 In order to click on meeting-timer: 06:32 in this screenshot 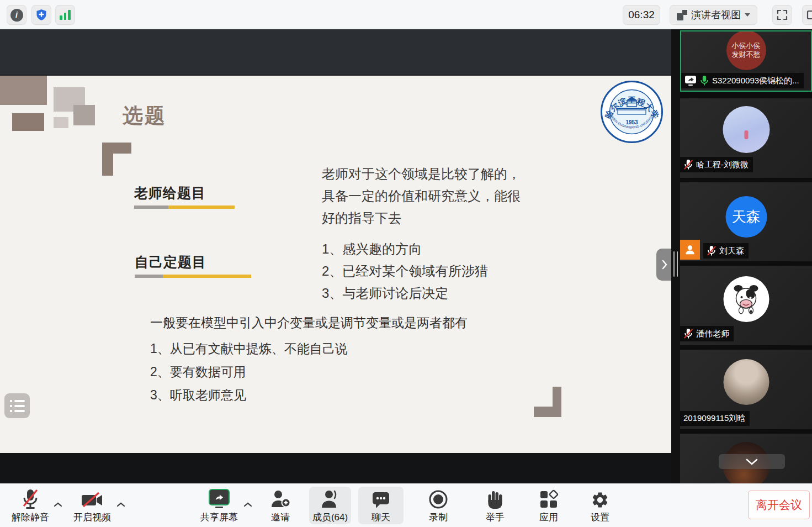, I will do `click(641, 15)`.